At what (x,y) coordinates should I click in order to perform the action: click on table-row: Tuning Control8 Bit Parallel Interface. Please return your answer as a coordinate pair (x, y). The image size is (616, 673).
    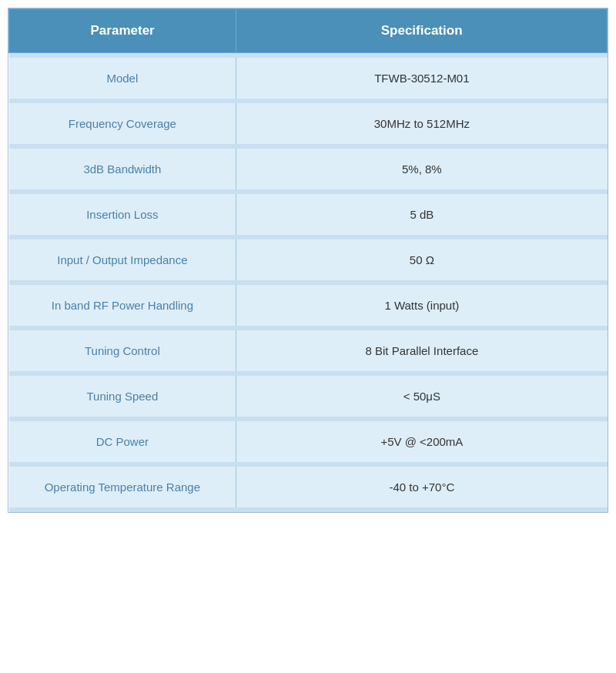
    Looking at the image, I should click on (308, 351).